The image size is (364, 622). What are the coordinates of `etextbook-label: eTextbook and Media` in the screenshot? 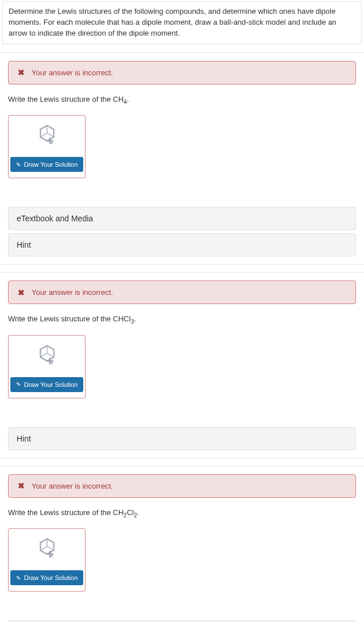 It's located at (55, 218).